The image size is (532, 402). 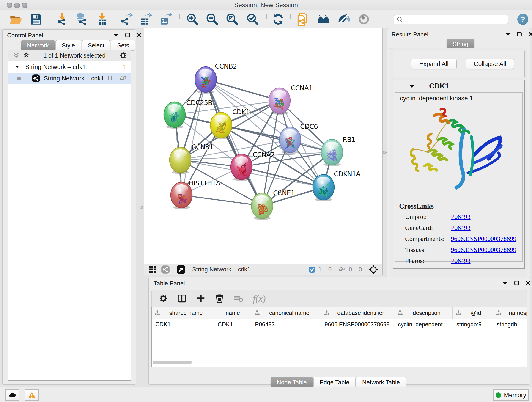 What do you see at coordinates (233, 324) in the screenshot?
I see `cell-name: CDK1` at bounding box center [233, 324].